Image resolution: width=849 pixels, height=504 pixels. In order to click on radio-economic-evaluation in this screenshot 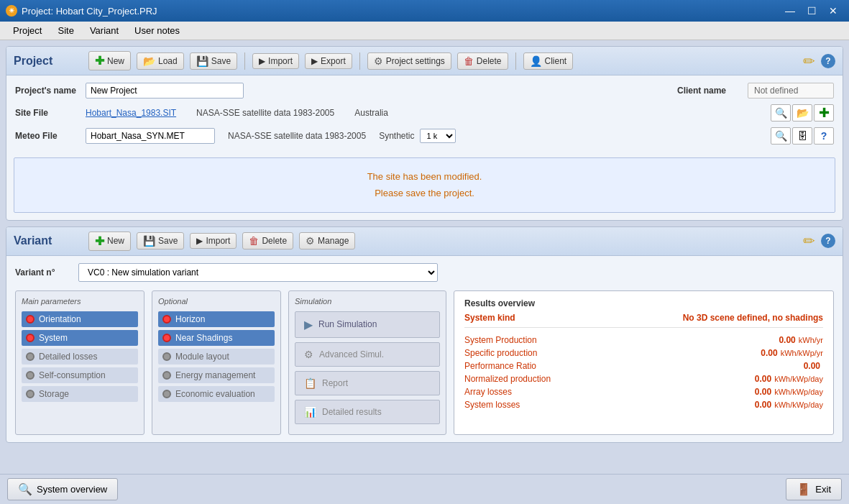, I will do `click(167, 394)`.